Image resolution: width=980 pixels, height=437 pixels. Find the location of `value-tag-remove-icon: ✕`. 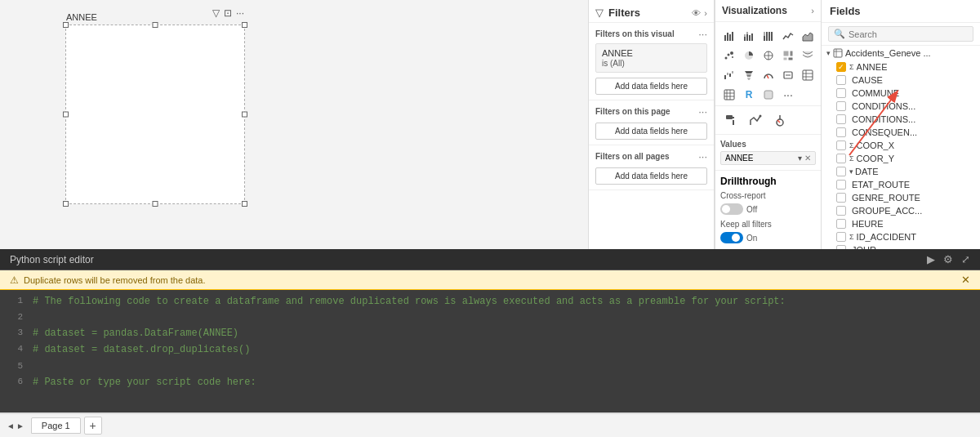

value-tag-remove-icon: ✕ is located at coordinates (808, 158).